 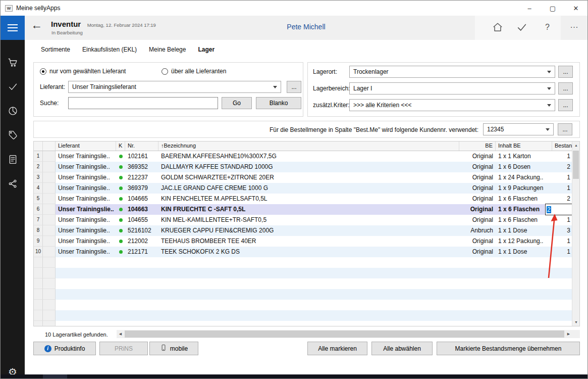 What do you see at coordinates (120, 334) in the screenshot?
I see `scroll-left-icon: ◀` at bounding box center [120, 334].